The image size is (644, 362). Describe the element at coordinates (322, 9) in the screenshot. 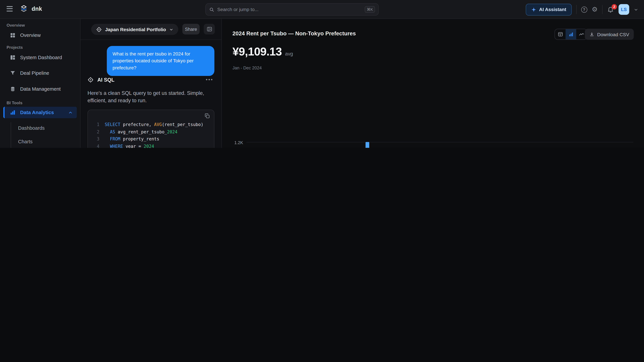

I see `top-bar: dnk ⌘K AI Assistant ? ⚙` at that location.